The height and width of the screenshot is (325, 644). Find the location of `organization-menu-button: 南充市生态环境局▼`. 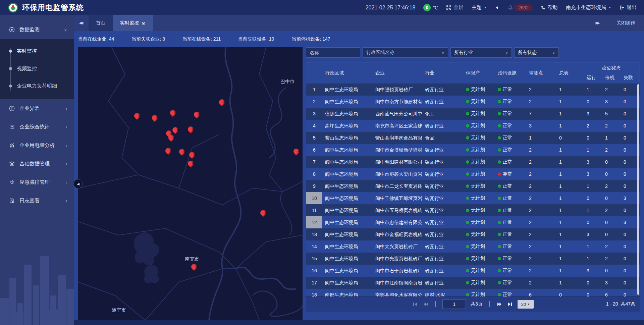

organization-menu-button: 南充市生态环境局▼ is located at coordinates (589, 7).